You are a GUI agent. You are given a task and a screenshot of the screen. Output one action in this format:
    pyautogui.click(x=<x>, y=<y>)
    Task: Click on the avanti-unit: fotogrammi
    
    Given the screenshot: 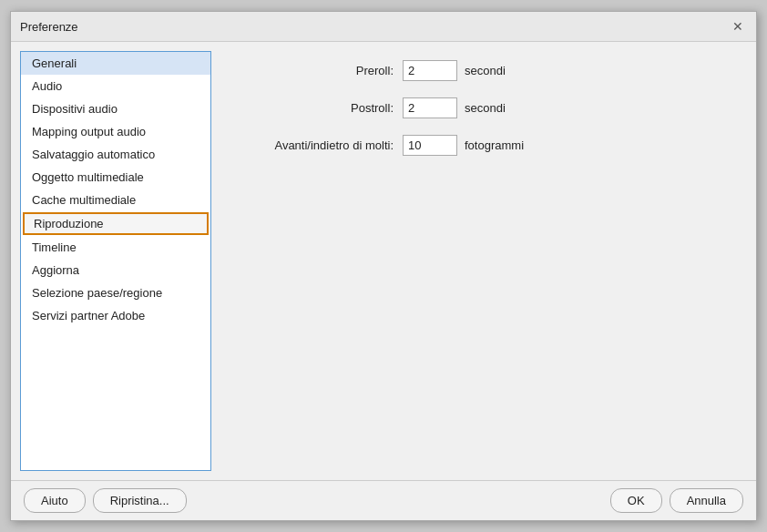 What is the action you would take?
    pyautogui.click(x=494, y=146)
    